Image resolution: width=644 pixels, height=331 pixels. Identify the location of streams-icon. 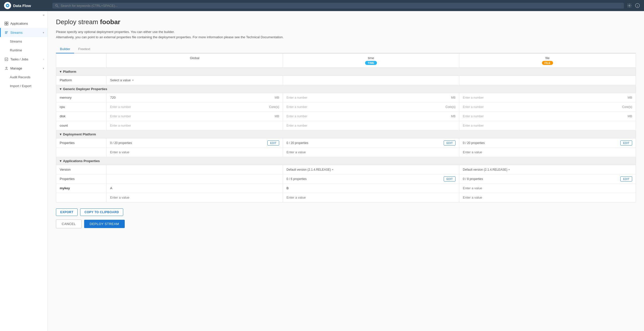
(6, 32).